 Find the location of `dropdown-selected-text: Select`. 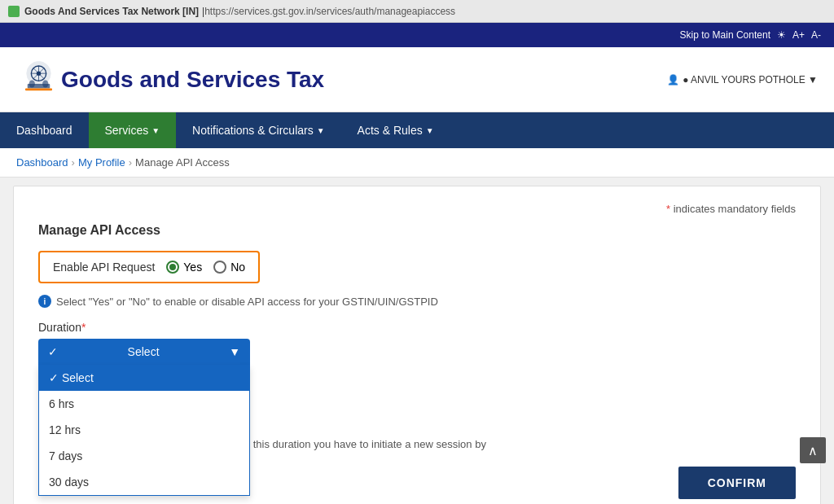

dropdown-selected-text: Select is located at coordinates (143, 352).